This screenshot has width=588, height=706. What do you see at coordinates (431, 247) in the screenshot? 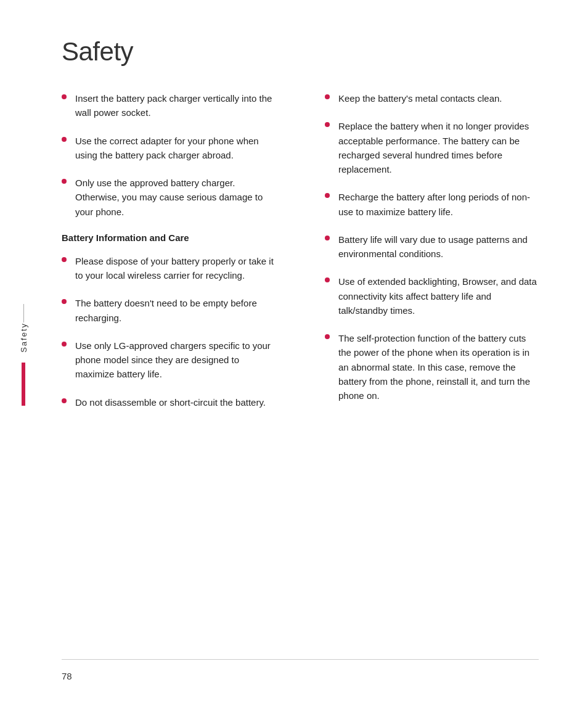
I see `list-item: Battery life will vary due to usage patt…` at bounding box center [431, 247].